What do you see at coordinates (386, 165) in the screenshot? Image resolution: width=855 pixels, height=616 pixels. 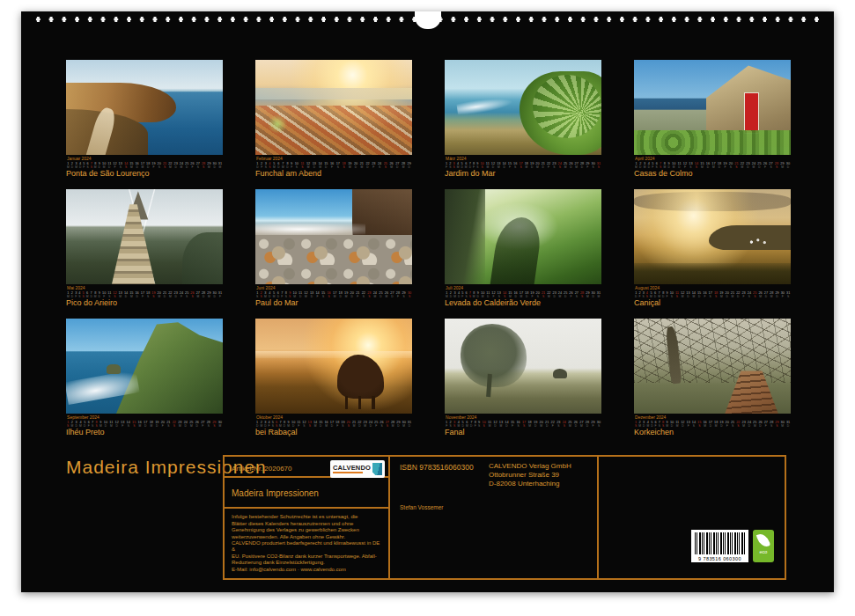 I see `mini-day: 25S` at bounding box center [386, 165].